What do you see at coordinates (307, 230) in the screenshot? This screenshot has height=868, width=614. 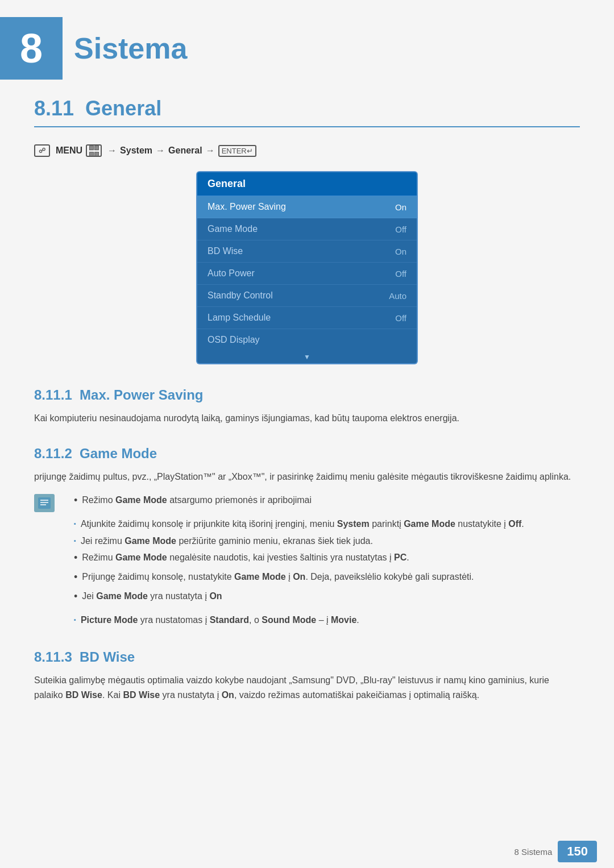 I see `osd-item-game-mode: Game Mode Off` at bounding box center [307, 230].